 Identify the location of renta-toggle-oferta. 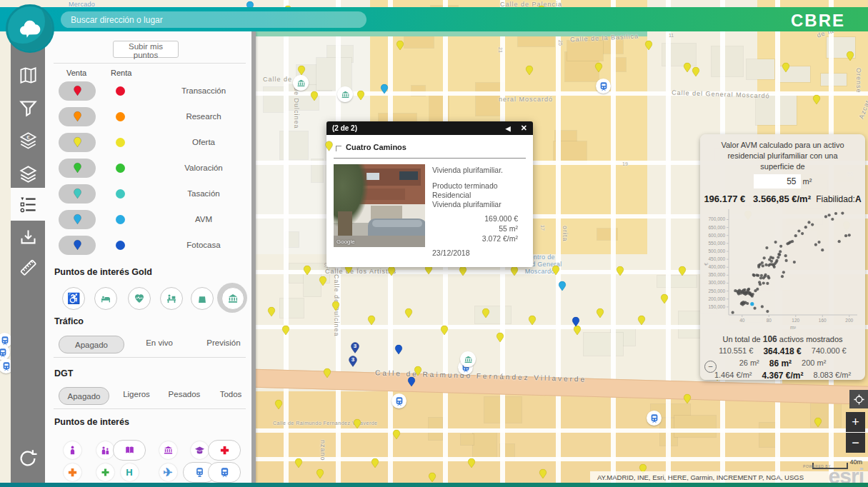
(120, 143).